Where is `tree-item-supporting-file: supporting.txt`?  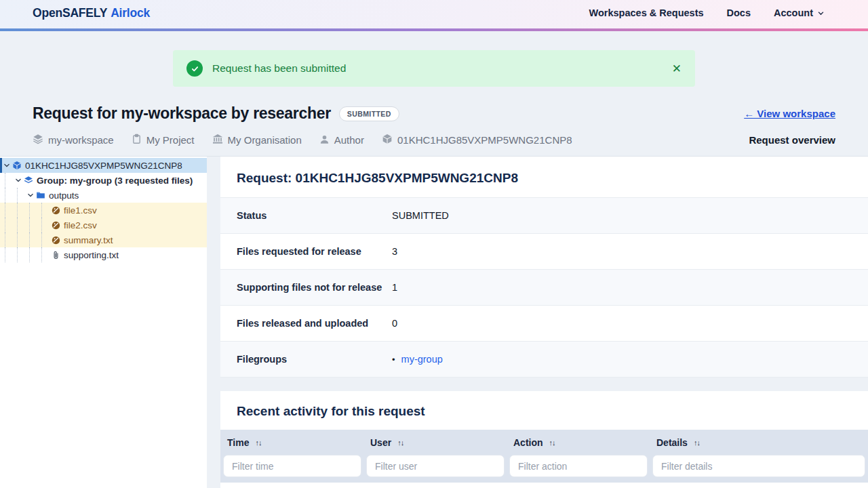
tree-item-supporting-file: supporting.txt is located at coordinates (103, 255).